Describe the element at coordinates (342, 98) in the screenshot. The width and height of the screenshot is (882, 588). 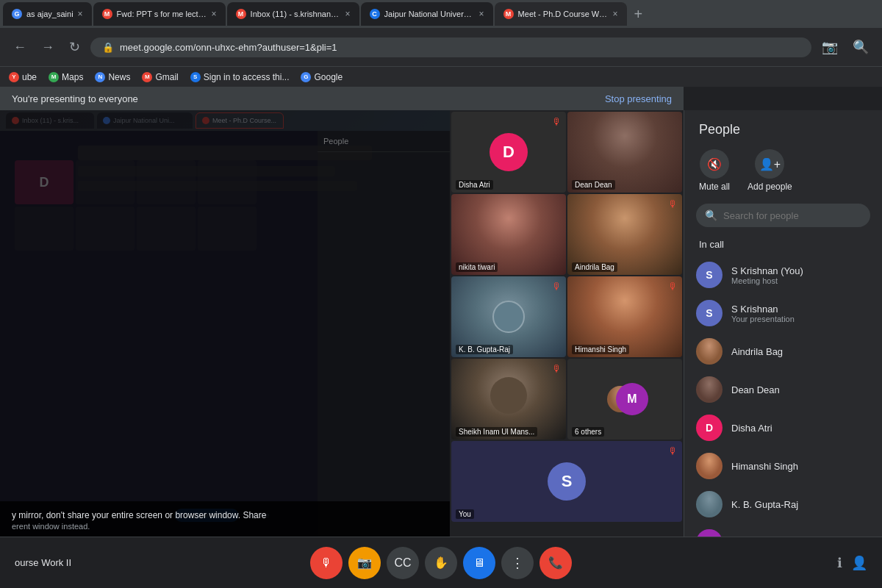
I see `presenting-banner: You're presenting to everyone Stop prese…` at that location.